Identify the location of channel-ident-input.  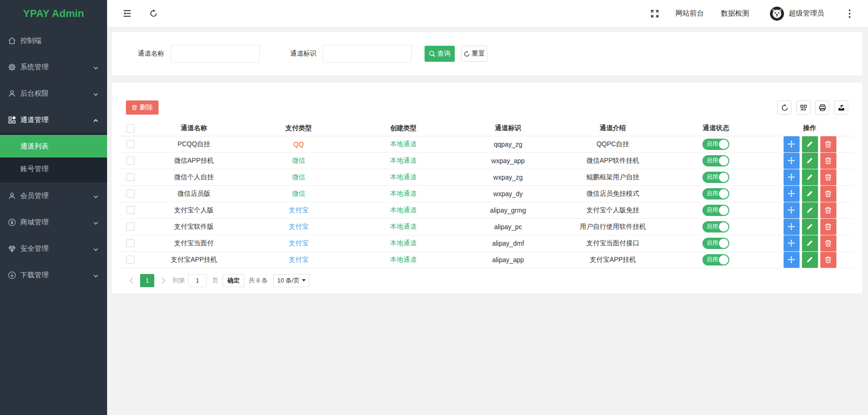
(367, 54).